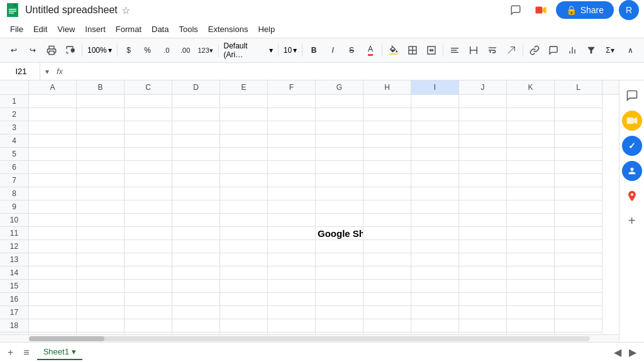  What do you see at coordinates (630, 50) in the screenshot?
I see `collapse-toolbar-button: ∧` at bounding box center [630, 50].